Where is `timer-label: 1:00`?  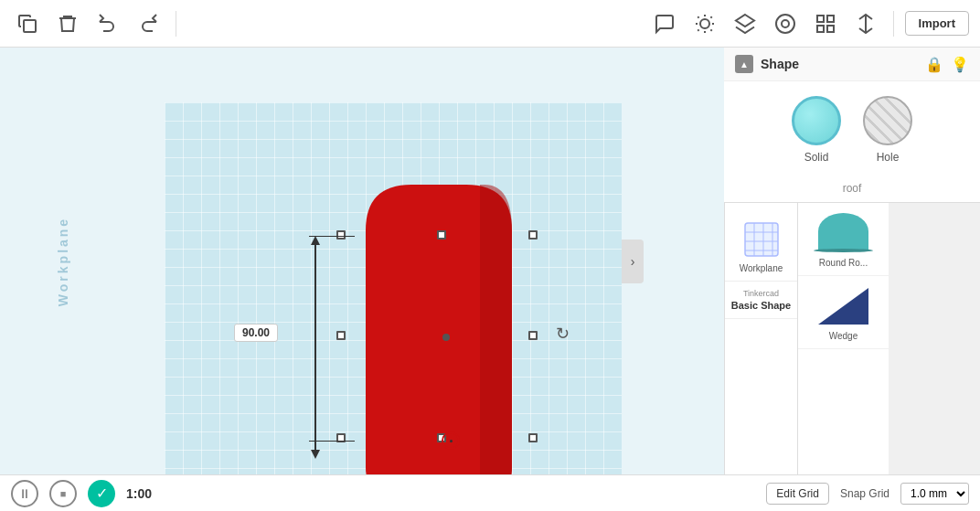 timer-label: 1:00 is located at coordinates (139, 494).